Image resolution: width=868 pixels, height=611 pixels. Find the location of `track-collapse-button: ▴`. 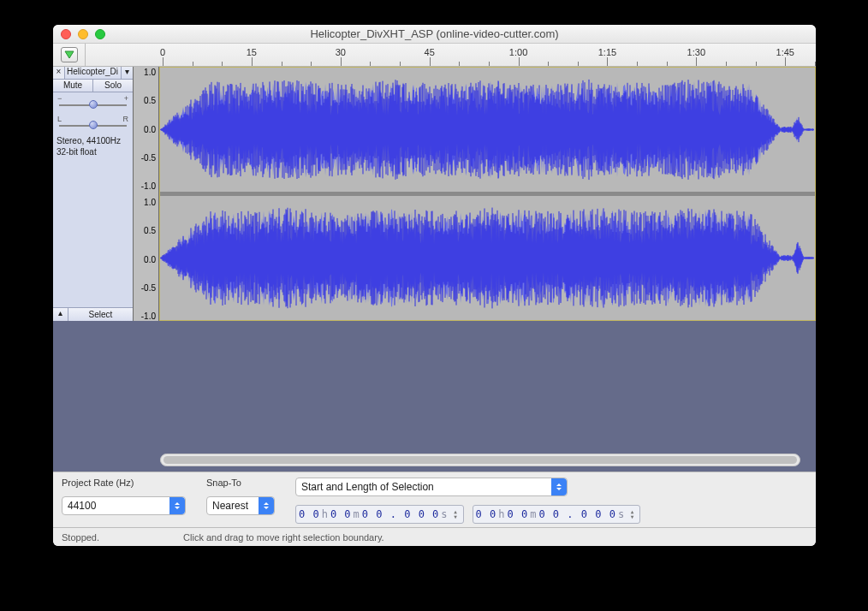

track-collapse-button: ▴ is located at coordinates (61, 315).